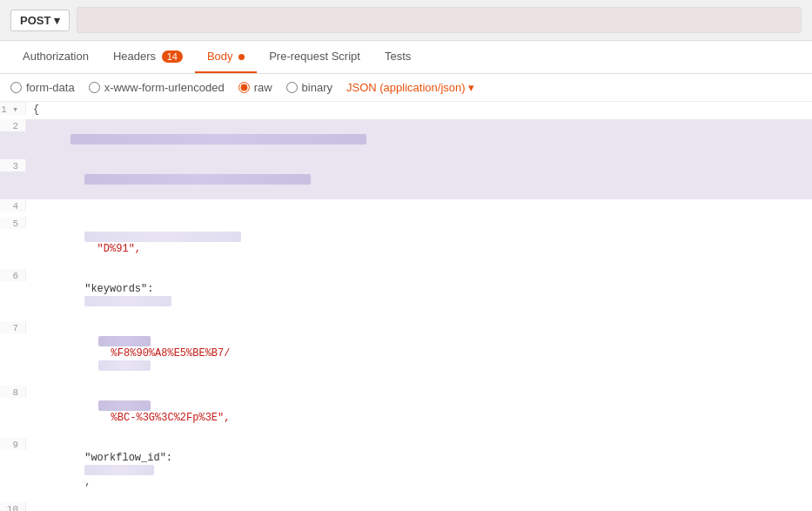 The height and width of the screenshot is (511, 812). I want to click on tab-body: Body, so click(226, 57).